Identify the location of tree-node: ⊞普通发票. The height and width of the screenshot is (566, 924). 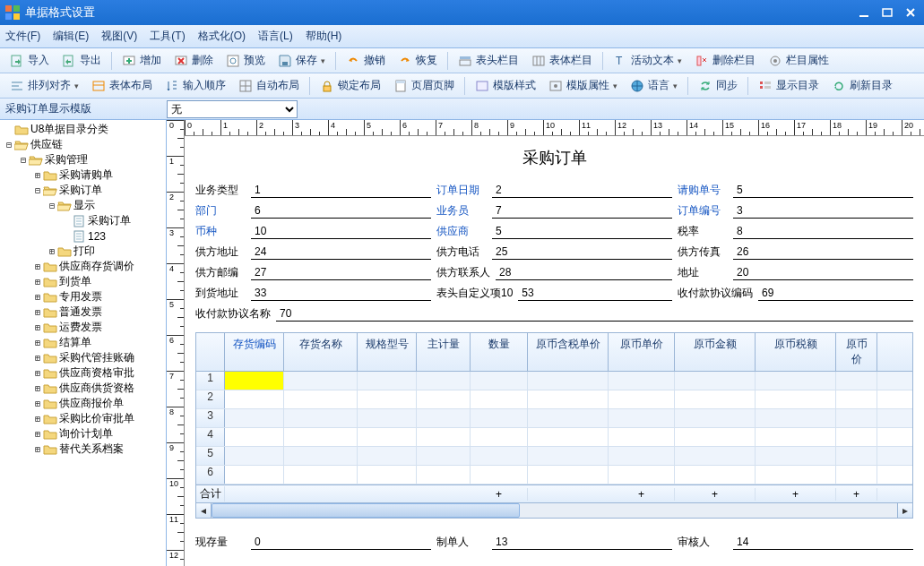
(82, 312).